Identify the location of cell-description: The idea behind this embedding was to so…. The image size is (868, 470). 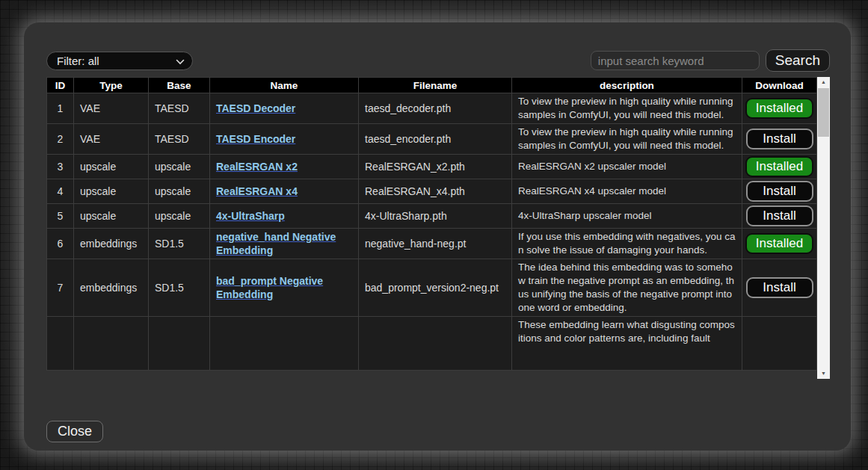
(627, 288).